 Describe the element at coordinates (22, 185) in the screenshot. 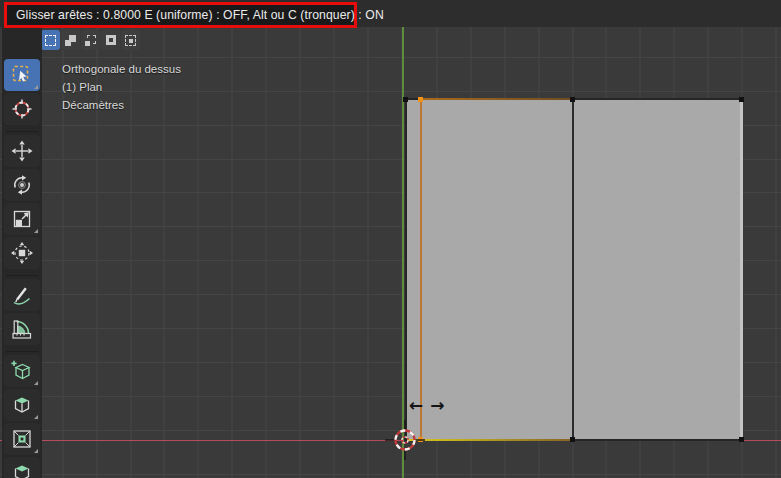

I see `rotate-icon` at that location.